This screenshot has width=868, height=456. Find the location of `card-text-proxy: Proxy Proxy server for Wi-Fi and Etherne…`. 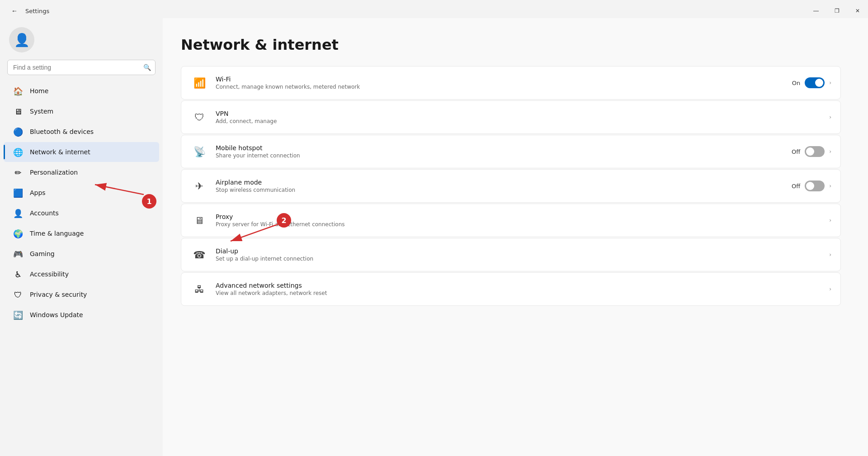

card-text-proxy: Proxy Proxy server for Wi-Fi and Etherne… is located at coordinates (519, 220).